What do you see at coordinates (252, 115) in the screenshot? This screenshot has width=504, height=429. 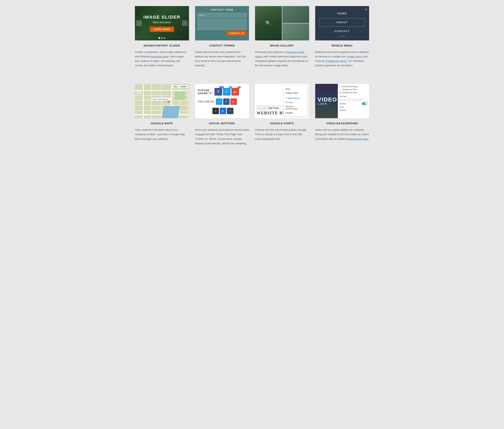 I see `row-2-grid: 📍 Empire State Building ✕ Map Satellite …` at bounding box center [252, 115].